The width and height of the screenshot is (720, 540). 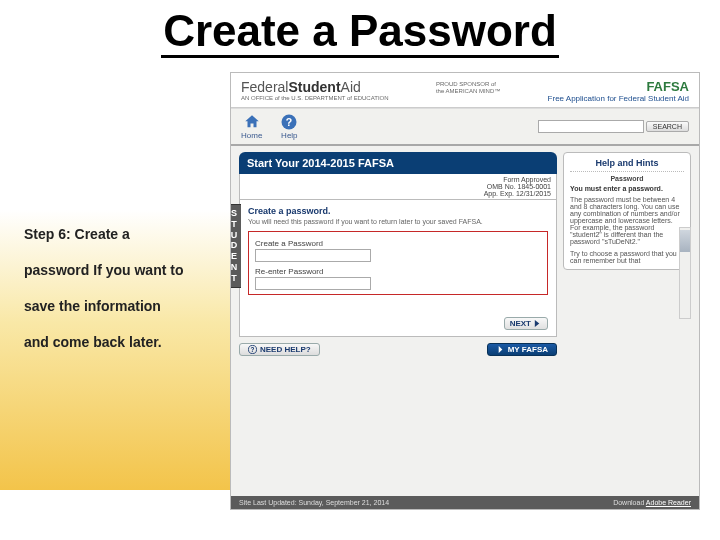 I want to click on page-banner: Start Your 2014-2015 FAFSA, so click(x=398, y=163).